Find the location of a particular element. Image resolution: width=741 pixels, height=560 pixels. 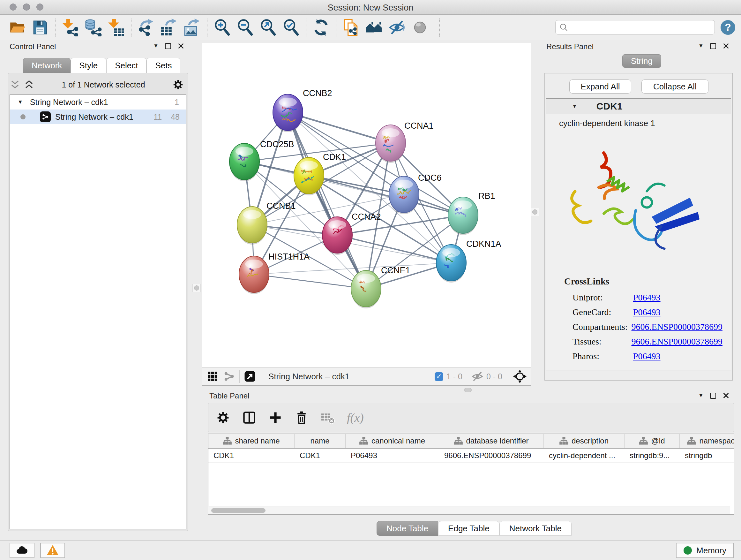

cell-canonical-name: P06493 is located at coordinates (393, 455).